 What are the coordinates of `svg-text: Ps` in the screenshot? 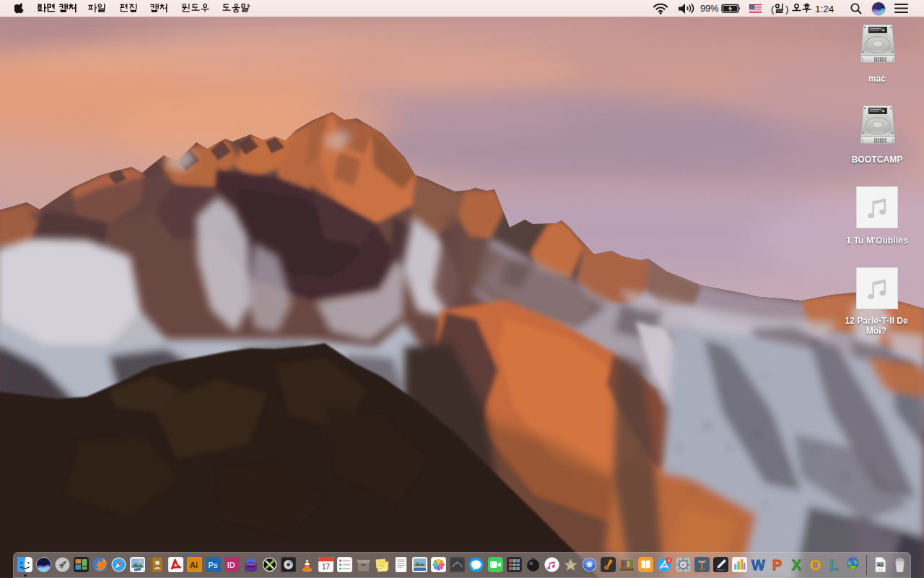 It's located at (212, 565).